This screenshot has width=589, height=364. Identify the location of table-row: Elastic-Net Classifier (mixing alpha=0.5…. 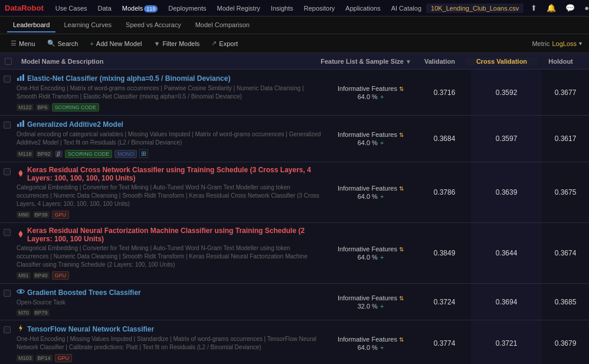
(294, 93).